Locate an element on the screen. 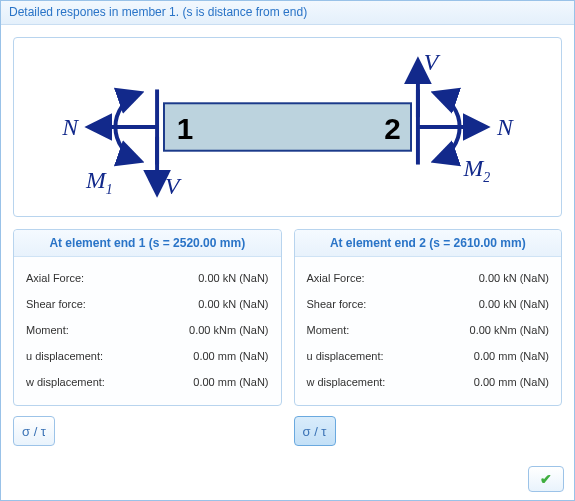 The height and width of the screenshot is (501, 575). stress-button-end-2: σ / τ is located at coordinates (315, 431).